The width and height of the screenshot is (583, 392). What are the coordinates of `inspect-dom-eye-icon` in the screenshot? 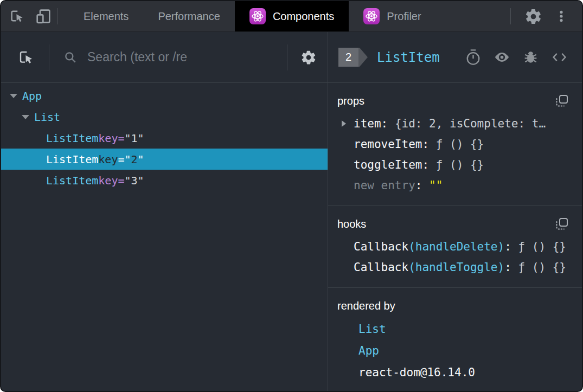 It's located at (502, 57).